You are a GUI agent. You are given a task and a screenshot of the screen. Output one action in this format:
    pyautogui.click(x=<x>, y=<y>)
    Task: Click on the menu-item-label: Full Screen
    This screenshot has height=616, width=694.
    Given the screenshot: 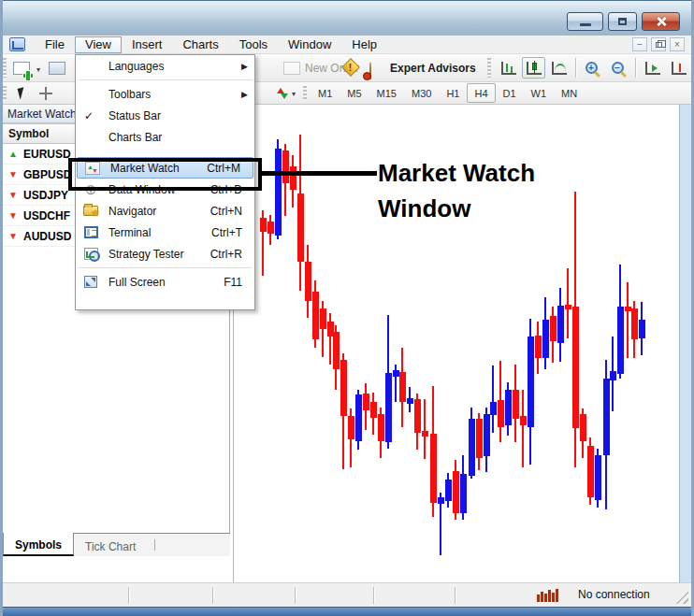 What is the action you would take?
    pyautogui.click(x=166, y=282)
    